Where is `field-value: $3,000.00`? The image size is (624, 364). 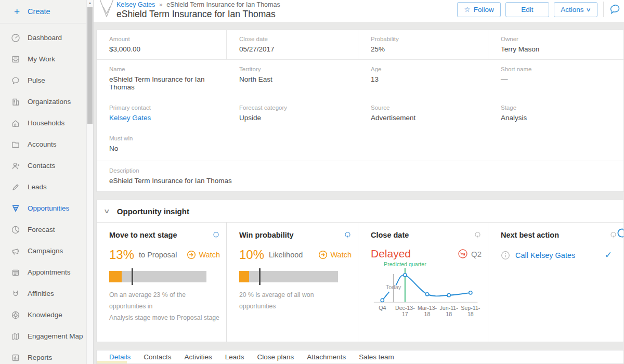 field-value: $3,000.00 is located at coordinates (165, 49).